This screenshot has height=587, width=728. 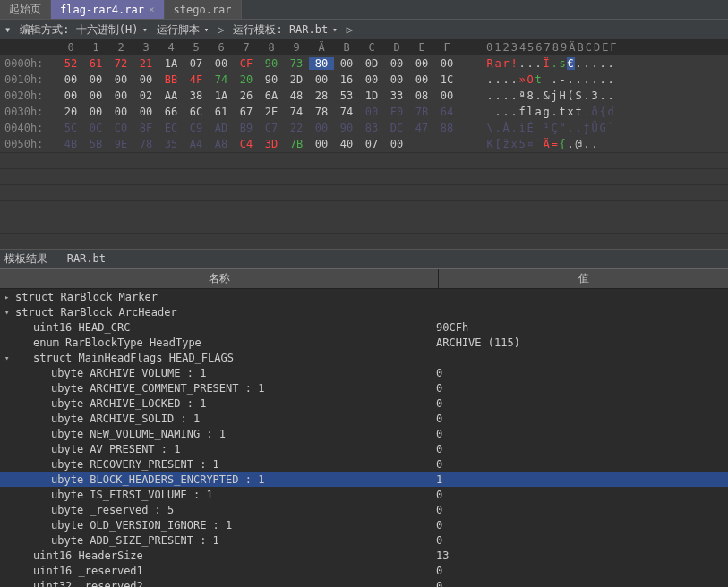 I want to click on tab-stego.rar: stego.rar, so click(x=203, y=9).